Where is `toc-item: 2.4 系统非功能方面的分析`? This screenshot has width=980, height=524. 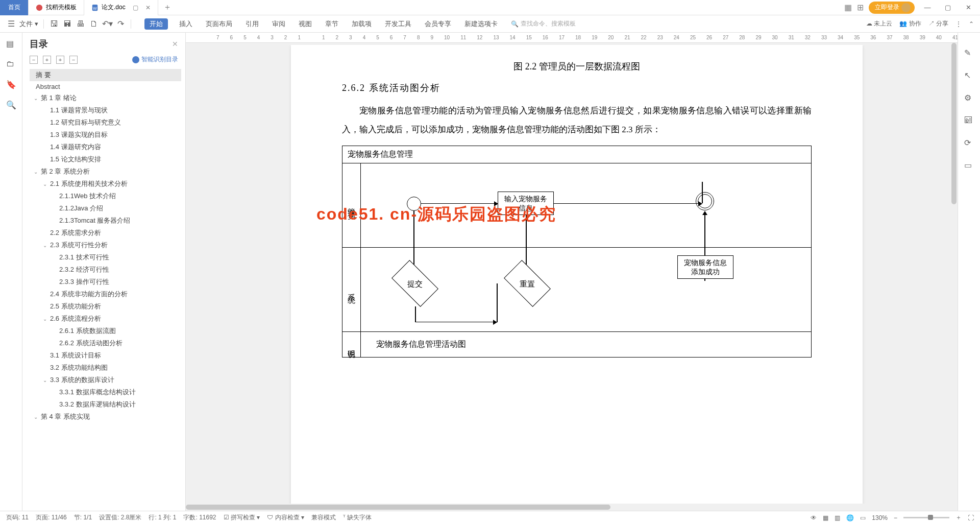
toc-item: 2.4 系统非功能方面的分析 is located at coordinates (105, 294).